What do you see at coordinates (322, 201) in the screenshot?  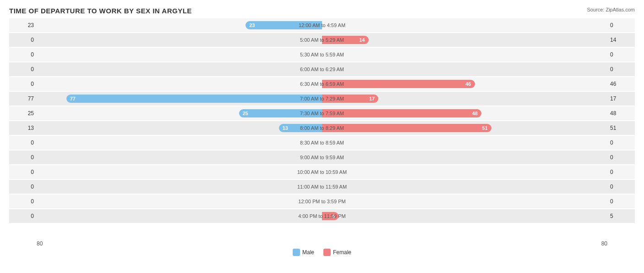 I see `chart-row: 012:00 PM to 3:59 PM0` at bounding box center [322, 201].